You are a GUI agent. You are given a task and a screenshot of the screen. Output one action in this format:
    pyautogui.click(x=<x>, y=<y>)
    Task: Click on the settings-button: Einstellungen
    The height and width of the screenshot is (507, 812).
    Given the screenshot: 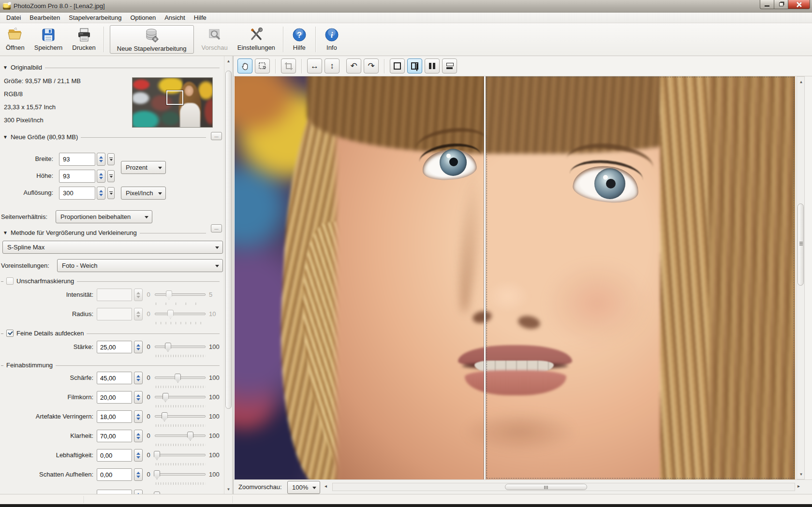 What is the action you would take?
    pyautogui.click(x=256, y=40)
    